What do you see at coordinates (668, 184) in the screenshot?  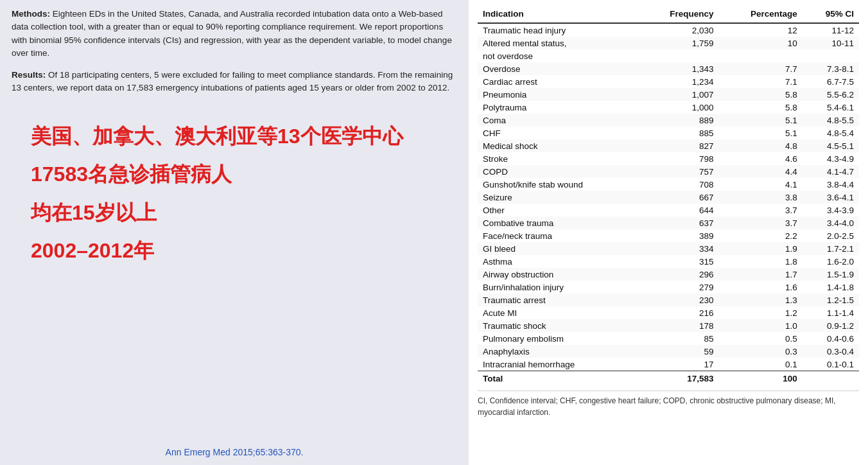 I see `table-row: Gunshot/knife stab wound7084.13.8-4.4` at bounding box center [668, 184].